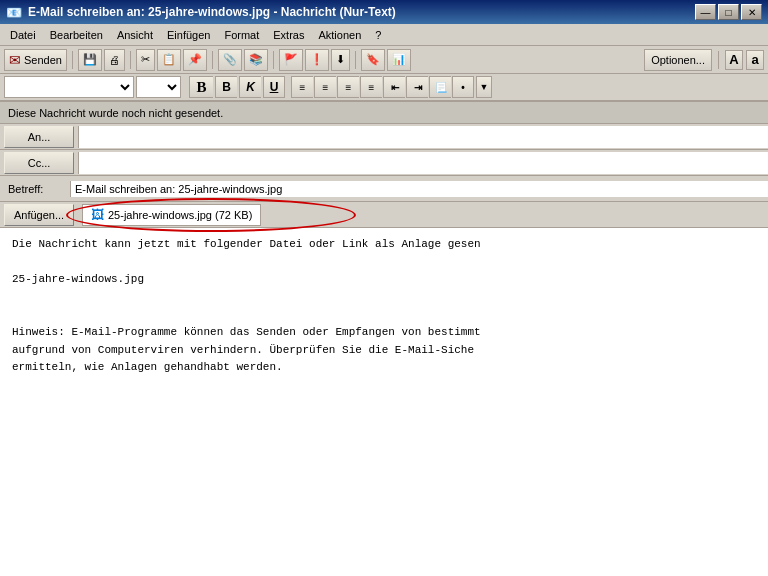 The height and width of the screenshot is (576, 768). What do you see at coordinates (274, 87) in the screenshot?
I see `underline-button: U` at bounding box center [274, 87].